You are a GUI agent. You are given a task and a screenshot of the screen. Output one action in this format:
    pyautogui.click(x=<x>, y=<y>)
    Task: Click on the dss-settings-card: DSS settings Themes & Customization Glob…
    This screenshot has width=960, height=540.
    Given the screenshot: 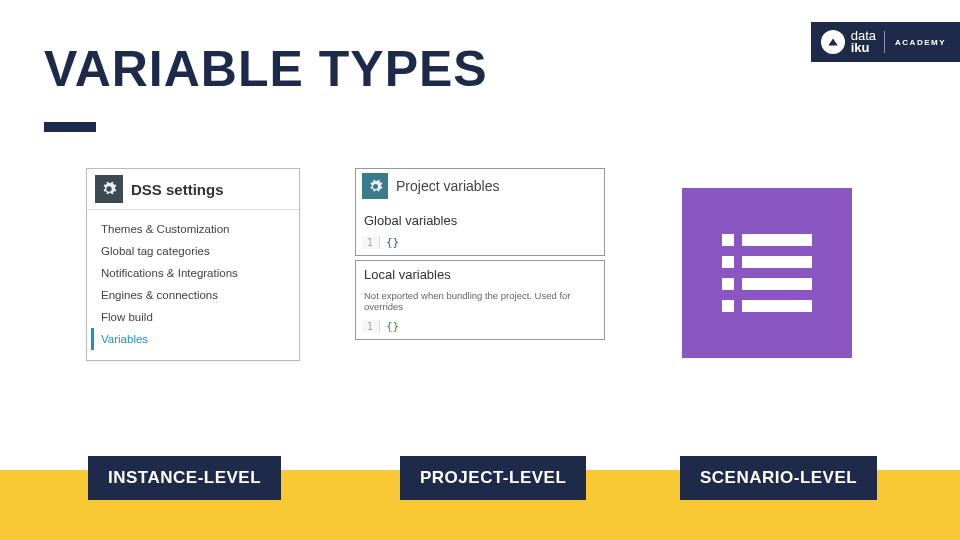 What is the action you would take?
    pyautogui.click(x=193, y=264)
    